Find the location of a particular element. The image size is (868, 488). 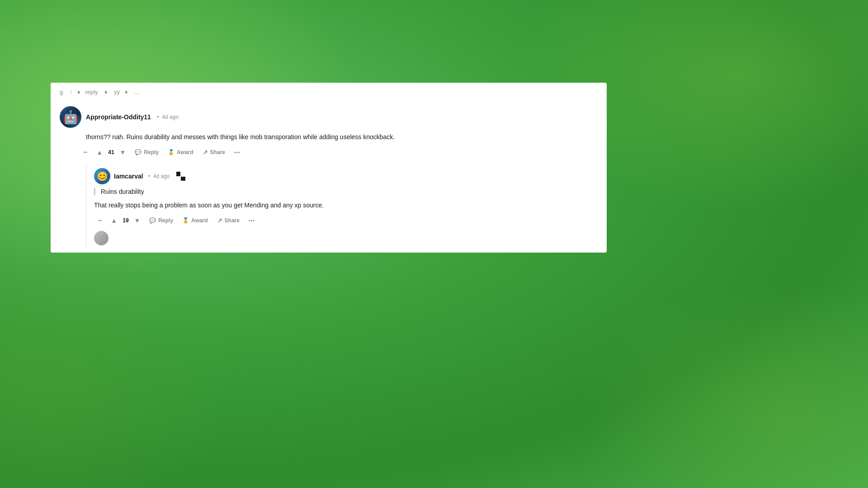

comment-1-collapse-button is located at coordinates (85, 152).